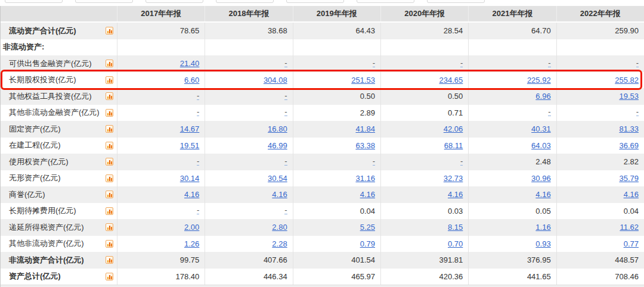 The image size is (644, 287). What do you see at coordinates (543, 244) in the screenshot?
I see `value-link: 0.93` at bounding box center [543, 244].